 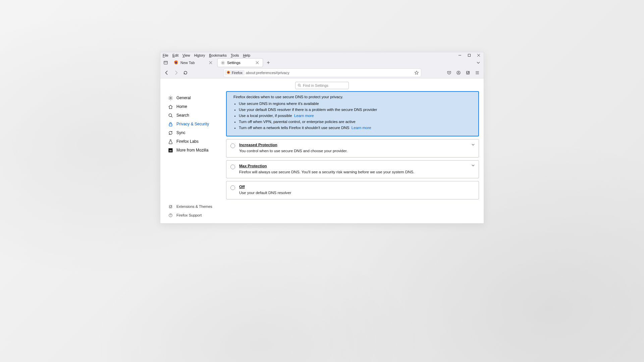 I want to click on dns-option-off: Off Use your default DNS resolver, so click(x=353, y=190).